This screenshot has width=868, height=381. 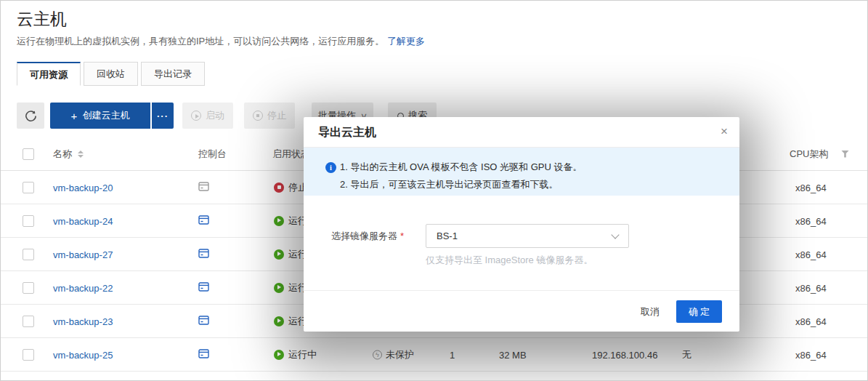 I want to click on learn-more-link: 了解更多, so click(x=406, y=41).